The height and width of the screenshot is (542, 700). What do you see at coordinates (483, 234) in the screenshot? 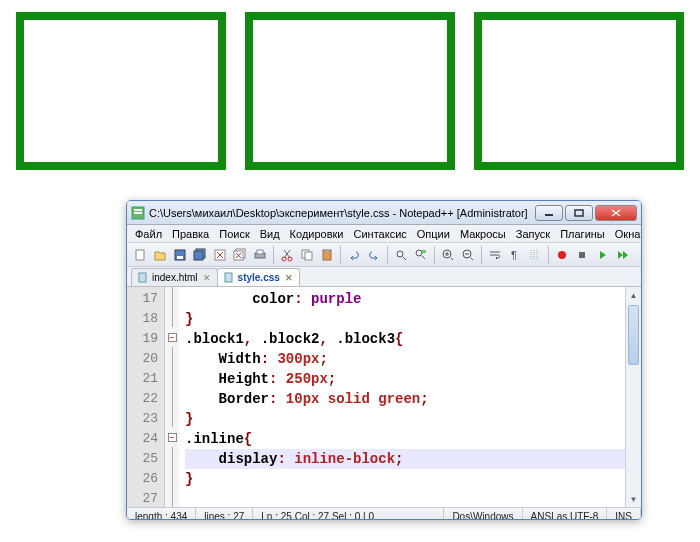
I see `menu-macros: Макросы` at bounding box center [483, 234].